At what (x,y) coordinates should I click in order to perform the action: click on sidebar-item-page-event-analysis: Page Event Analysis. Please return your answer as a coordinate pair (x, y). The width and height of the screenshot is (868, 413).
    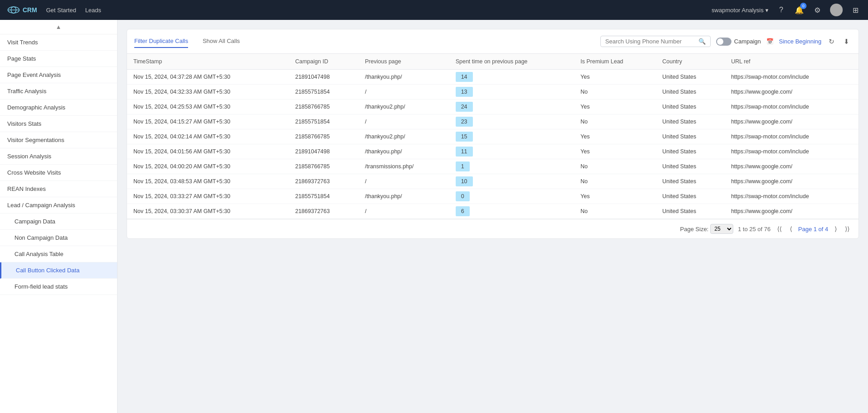
    Looking at the image, I should click on (59, 75).